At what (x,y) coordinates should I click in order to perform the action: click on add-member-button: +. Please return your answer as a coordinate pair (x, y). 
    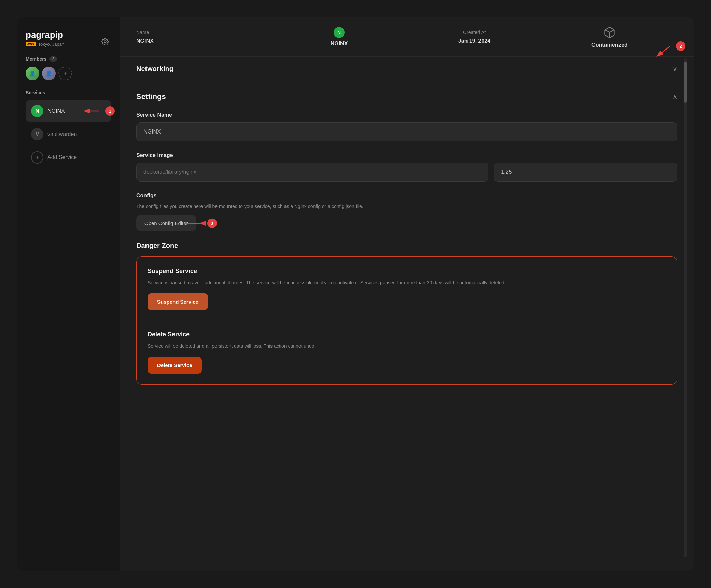
    Looking at the image, I should click on (65, 73).